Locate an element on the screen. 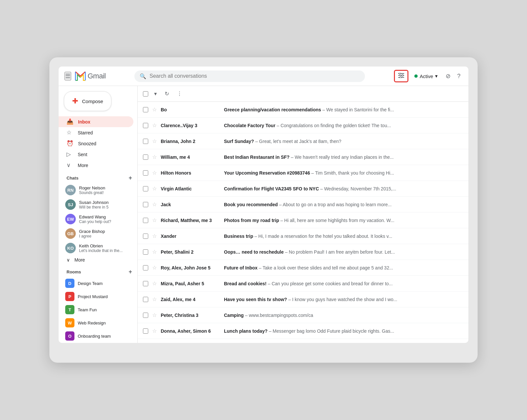 Image resolution: width=527 pixels, height=420 pixels. email-row: ☆ John, Richard, me 3 Business trip – Hi… is located at coordinates (303, 341).